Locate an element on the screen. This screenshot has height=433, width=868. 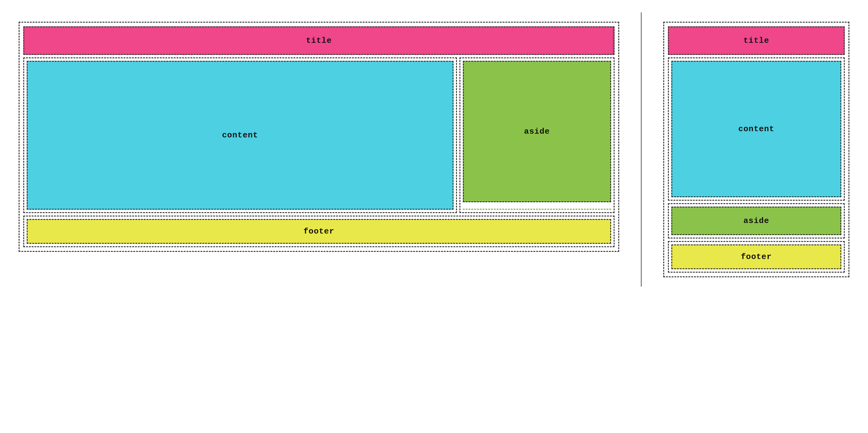
right-title-label: title is located at coordinates (756, 40).